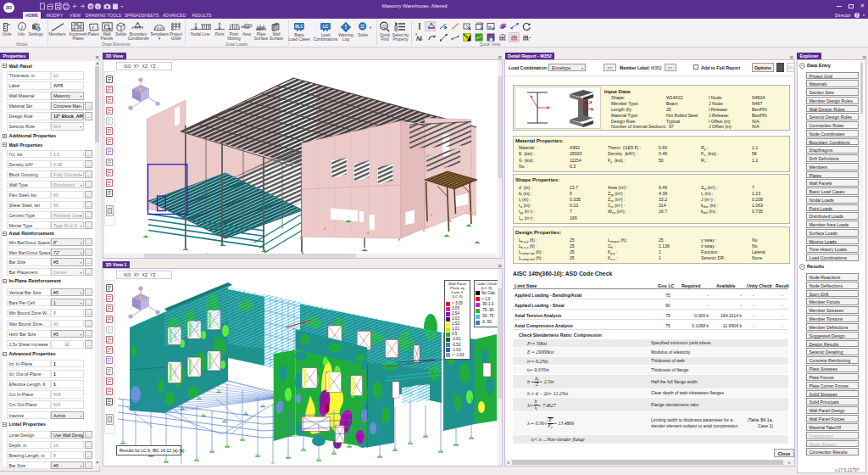 This screenshot has width=868, height=475. What do you see at coordinates (419, 26) in the screenshot?
I see `svg-text: I` at bounding box center [419, 26].